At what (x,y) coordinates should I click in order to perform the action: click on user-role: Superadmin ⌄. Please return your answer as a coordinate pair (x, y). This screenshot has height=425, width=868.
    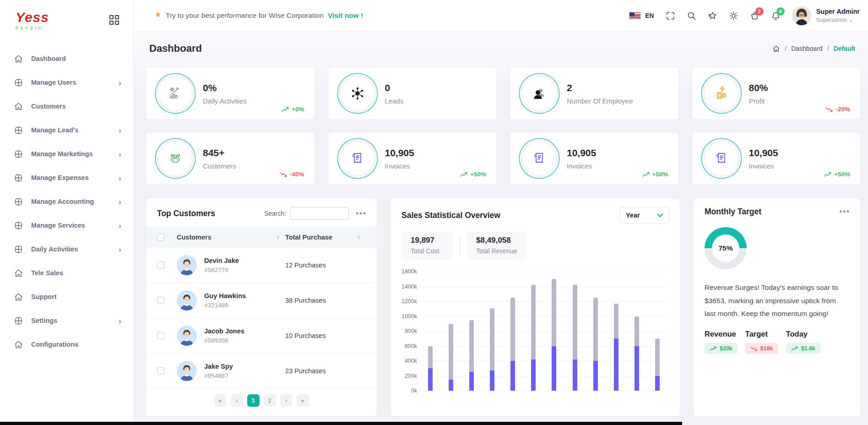
    Looking at the image, I should click on (838, 20).